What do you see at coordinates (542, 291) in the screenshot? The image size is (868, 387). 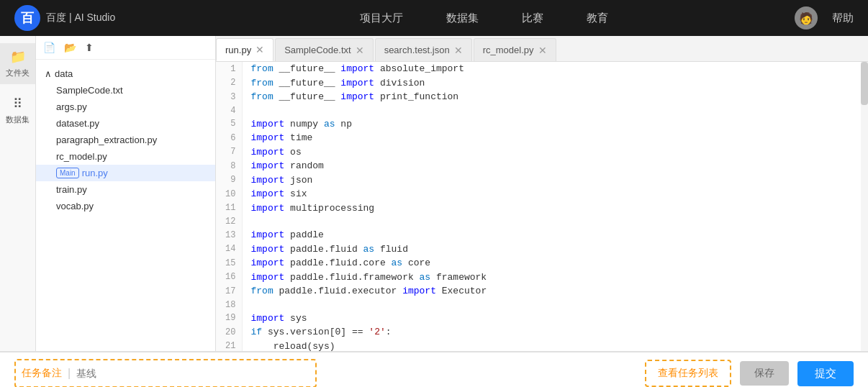 I see `table-row: 17from paddle.fluid.executor import Exec…` at bounding box center [542, 291].